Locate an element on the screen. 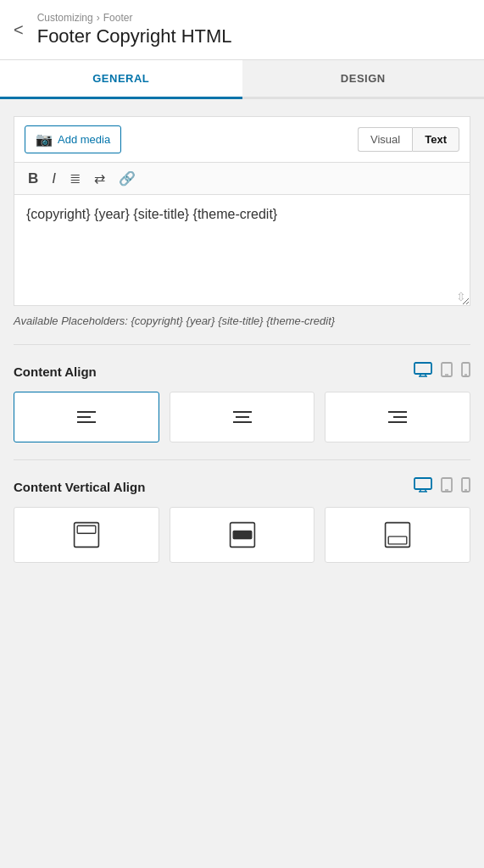  tab-general: GENERAL is located at coordinates (121, 80).